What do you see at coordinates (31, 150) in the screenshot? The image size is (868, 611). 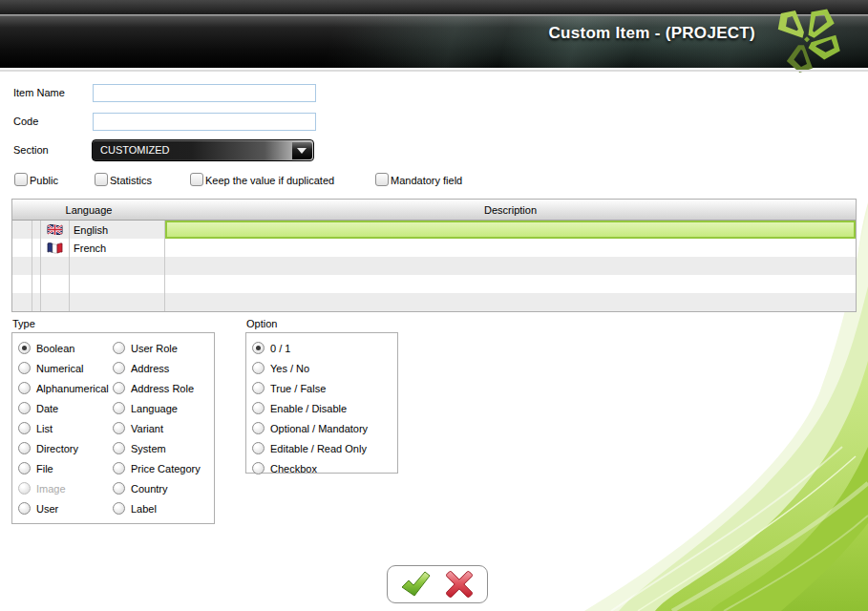 I see `section-label: Section` at bounding box center [31, 150].